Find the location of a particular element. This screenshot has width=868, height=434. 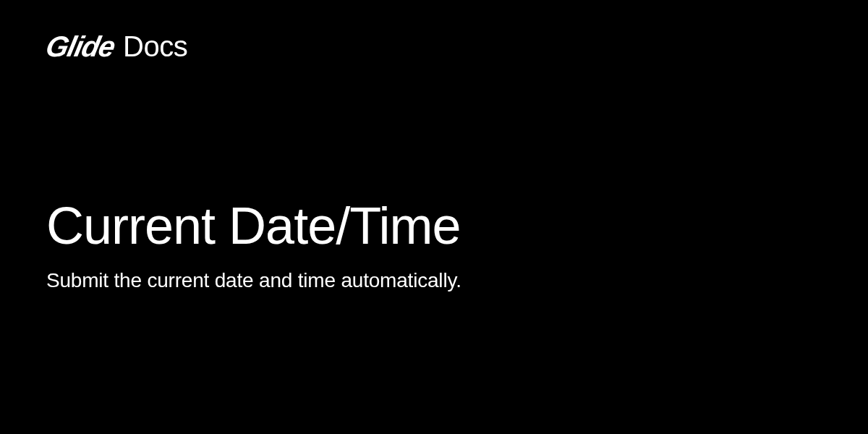

content-block: Current Date/Time Submit the current dat… is located at coordinates (254, 246).